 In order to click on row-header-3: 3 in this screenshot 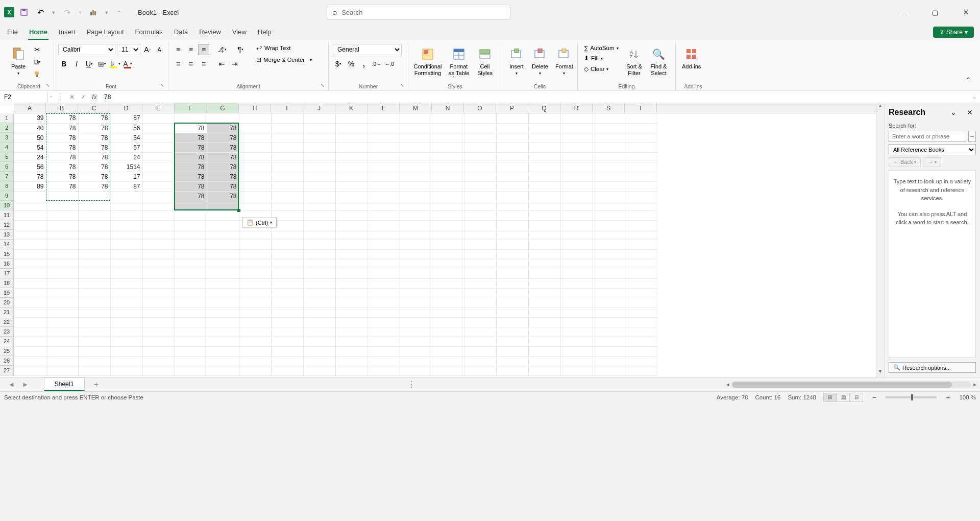, I will do `click(7, 138)`.